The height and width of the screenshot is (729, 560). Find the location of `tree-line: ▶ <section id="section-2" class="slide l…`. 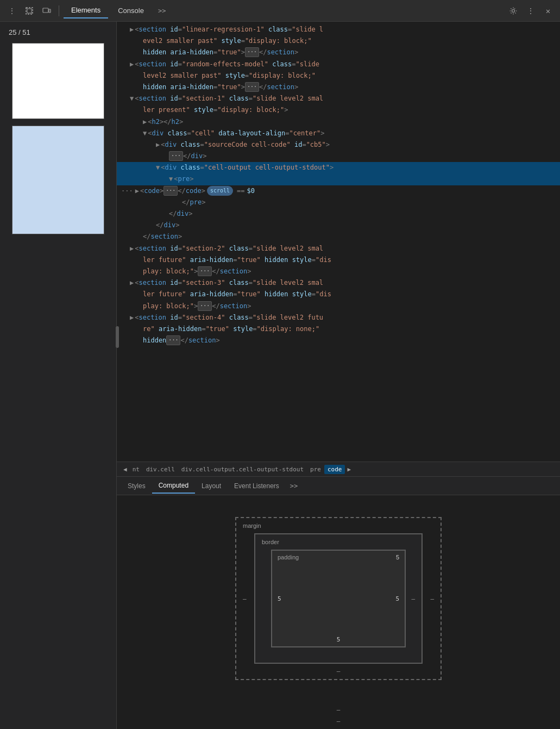

tree-line: ▶ <section id="section-2" class="slide l… is located at coordinates (338, 249).